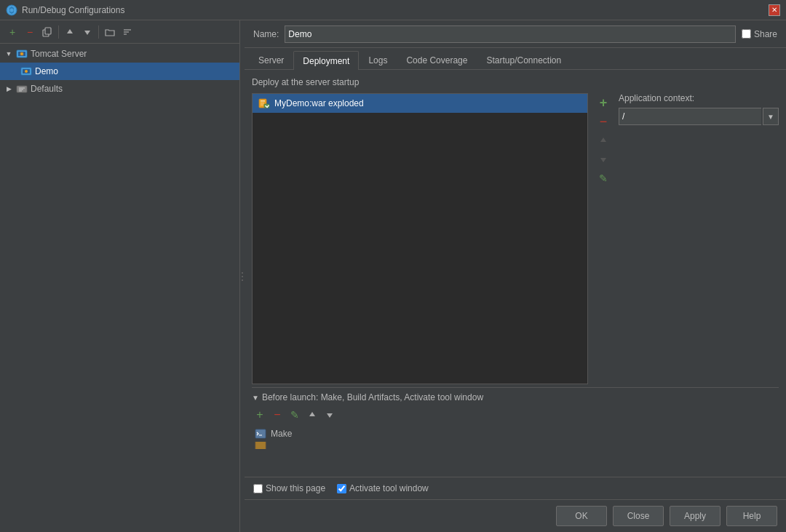 The image size is (786, 532). What do you see at coordinates (699, 116) in the screenshot?
I see `app-context-input-row: ▼` at bounding box center [699, 116].